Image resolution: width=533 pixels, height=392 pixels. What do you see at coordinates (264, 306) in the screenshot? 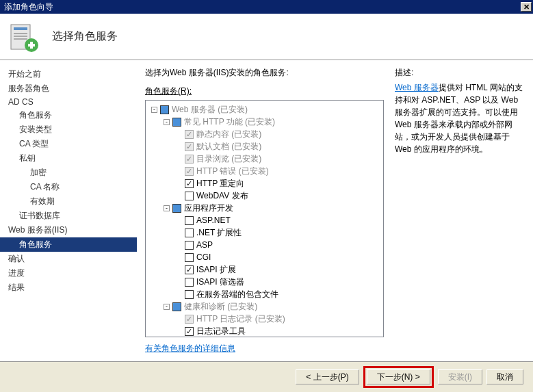
I see `tree-node: -健康和诊断 (已安装)` at bounding box center [264, 306].